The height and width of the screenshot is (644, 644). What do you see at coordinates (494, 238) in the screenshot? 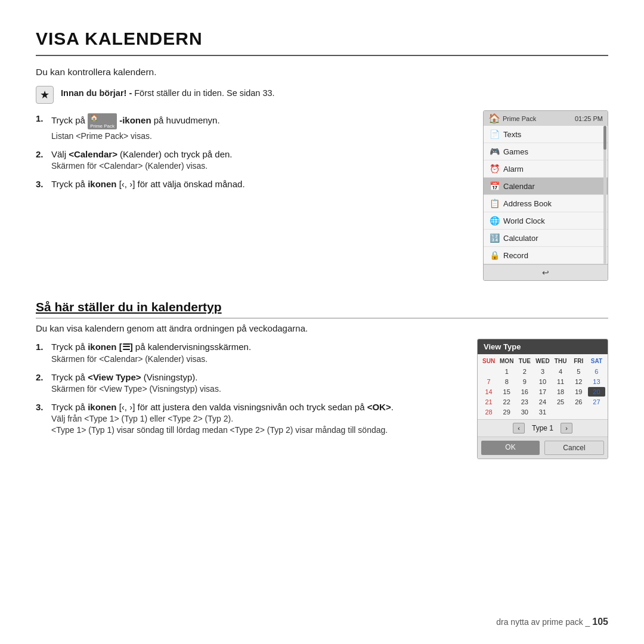
I see `calculator-icon: 🔢` at bounding box center [494, 238].